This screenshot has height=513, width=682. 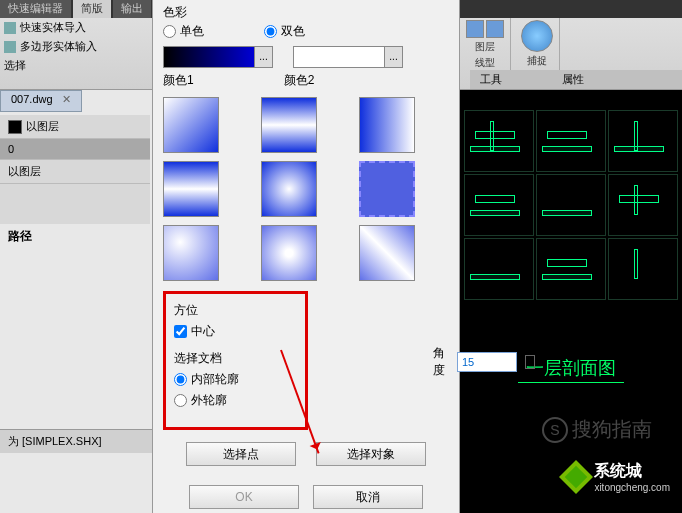 I want to click on radio-single-color: 单色, so click(x=184, y=32).